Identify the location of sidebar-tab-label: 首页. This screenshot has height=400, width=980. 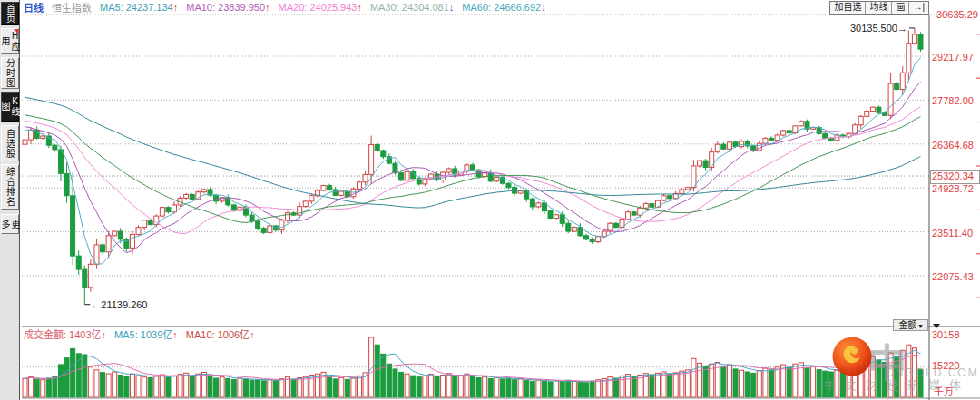
(11, 14).